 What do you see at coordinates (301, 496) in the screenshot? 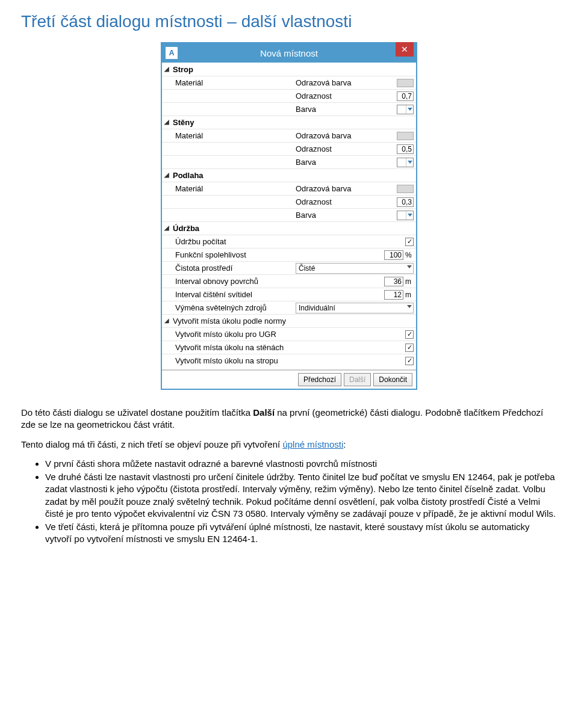
I see `bullet-item: Ve druhé části lze nastavit vlastnosti p…` at bounding box center [301, 496].